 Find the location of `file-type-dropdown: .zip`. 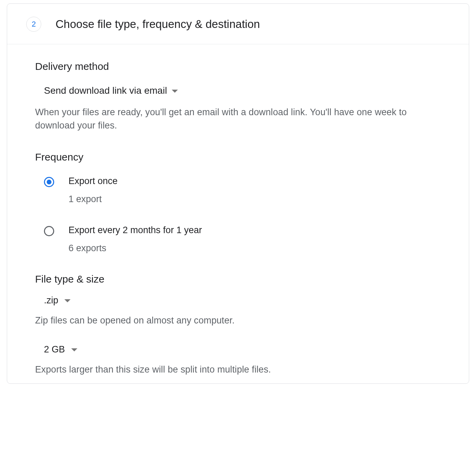

file-type-dropdown: .zip is located at coordinates (57, 301).